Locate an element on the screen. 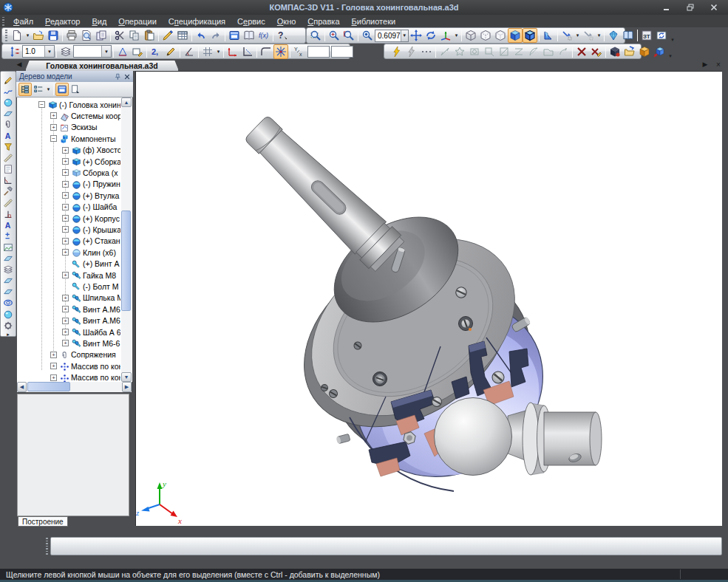 The height and width of the screenshot is (582, 728). new-document-dropdown: ▾ is located at coordinates (28, 35).